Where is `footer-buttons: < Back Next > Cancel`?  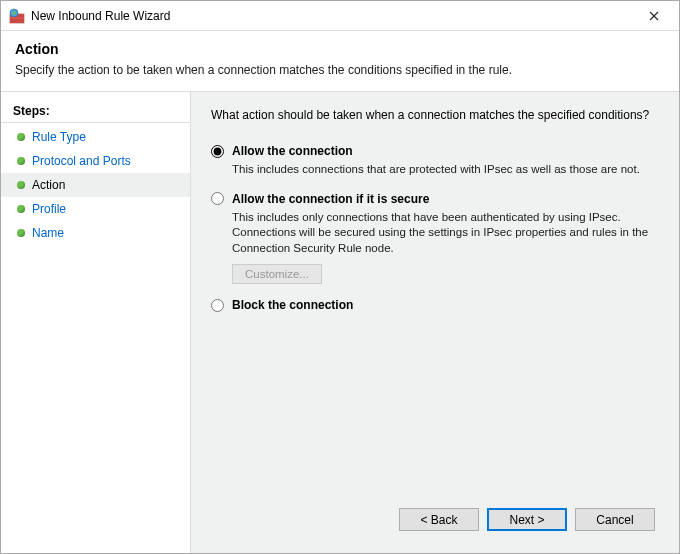 footer-buttons: < Back Next > Cancel is located at coordinates (435, 522).